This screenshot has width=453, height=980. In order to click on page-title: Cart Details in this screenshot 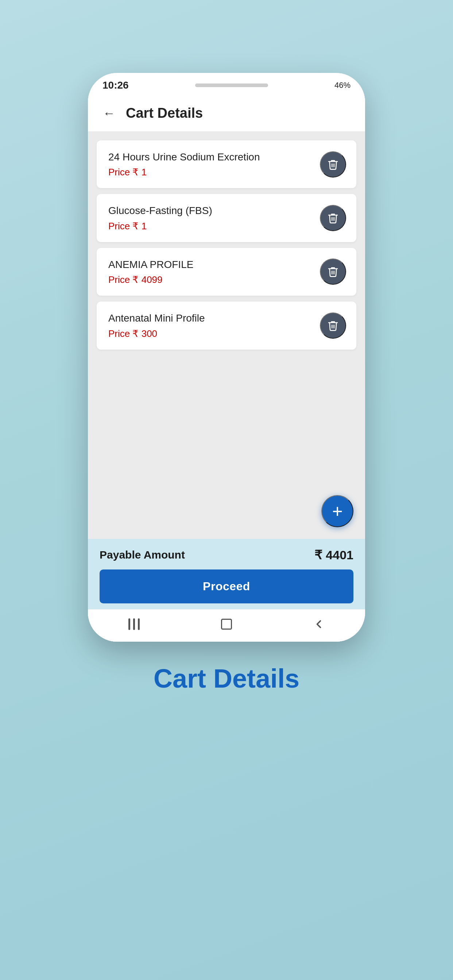, I will do `click(164, 113)`.